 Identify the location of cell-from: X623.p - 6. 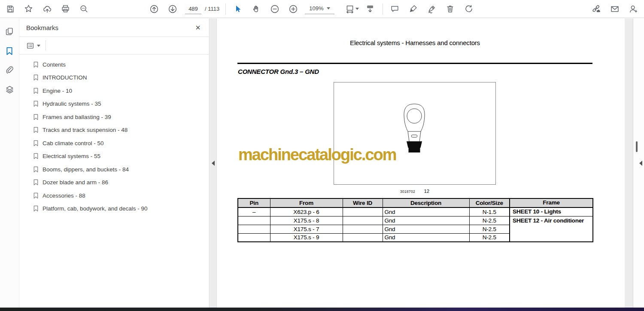
(307, 212).